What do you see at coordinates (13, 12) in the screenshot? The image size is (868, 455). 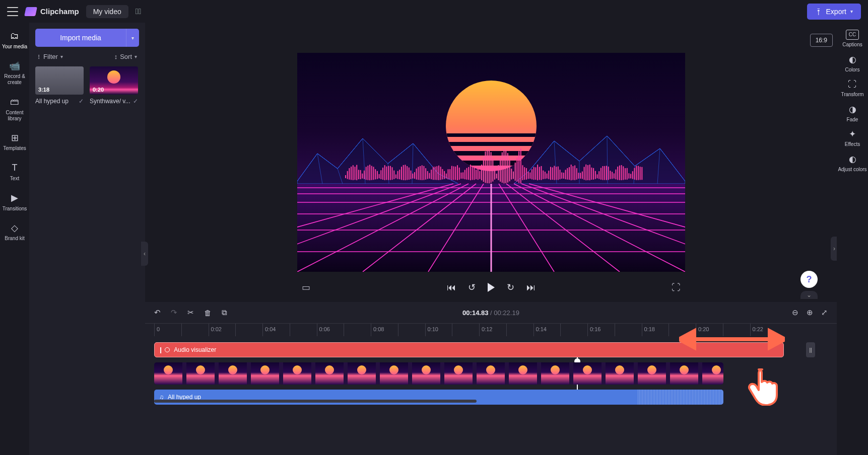 I see `menu-icon` at bounding box center [13, 12].